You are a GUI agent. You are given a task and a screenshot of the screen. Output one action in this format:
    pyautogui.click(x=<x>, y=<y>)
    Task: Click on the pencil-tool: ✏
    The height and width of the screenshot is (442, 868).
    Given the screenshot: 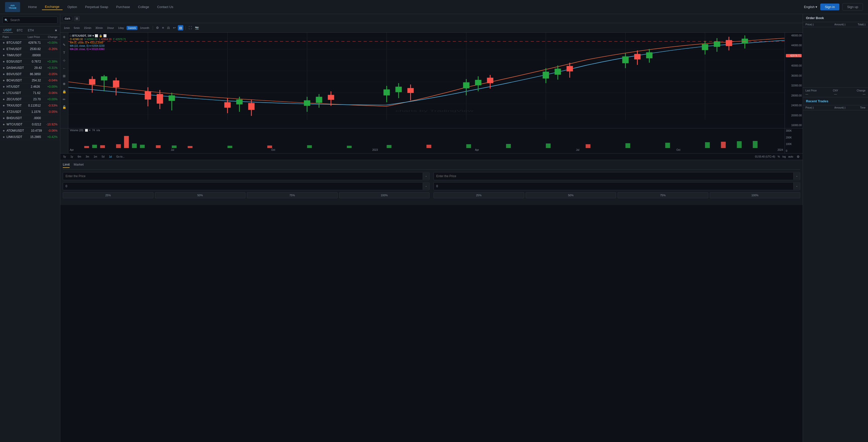 What is the action you would take?
    pyautogui.click(x=64, y=99)
    